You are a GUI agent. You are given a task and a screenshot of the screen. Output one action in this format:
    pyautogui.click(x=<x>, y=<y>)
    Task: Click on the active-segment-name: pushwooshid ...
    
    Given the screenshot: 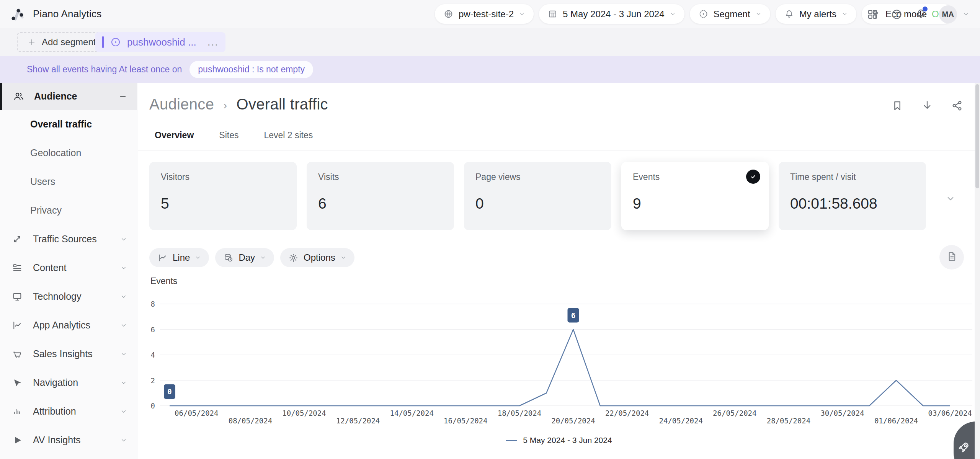 What is the action you would take?
    pyautogui.click(x=162, y=42)
    